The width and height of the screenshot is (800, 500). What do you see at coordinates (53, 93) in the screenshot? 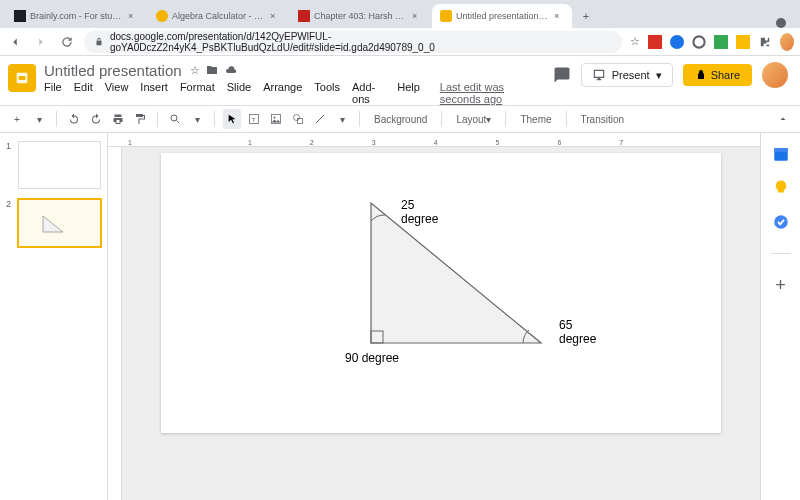
I see `menu-file: File` at bounding box center [53, 93].